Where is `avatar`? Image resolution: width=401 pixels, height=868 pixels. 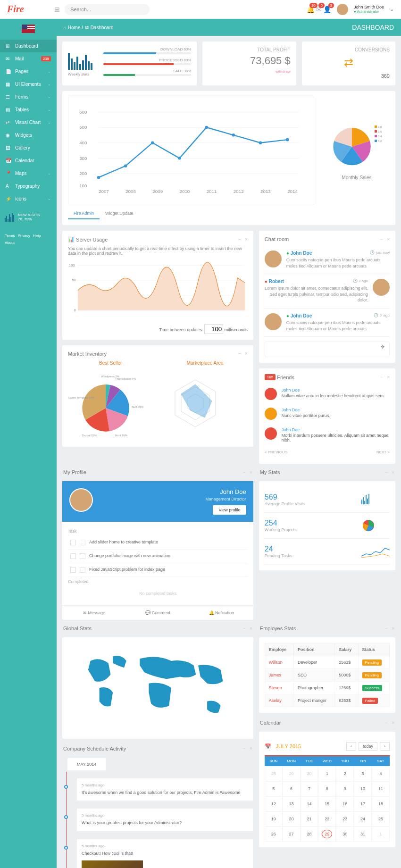 avatar is located at coordinates (343, 9).